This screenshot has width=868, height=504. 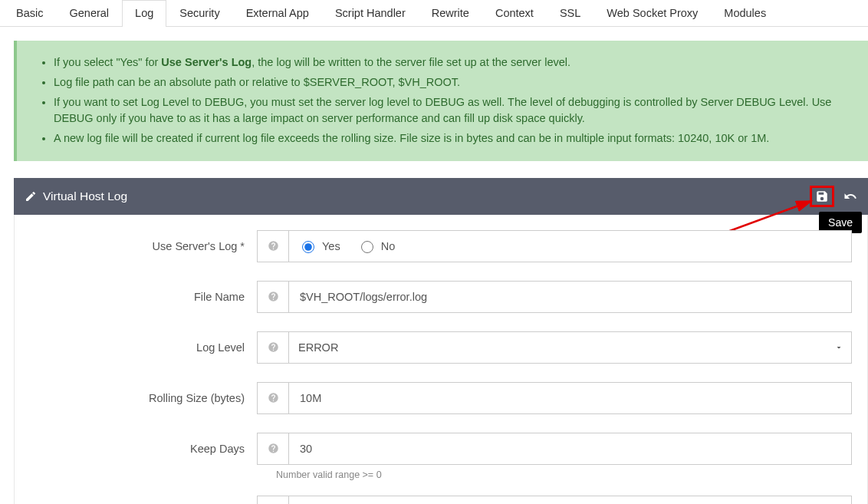 I want to click on radio-group-use-server-log: Yes No, so click(x=347, y=245).